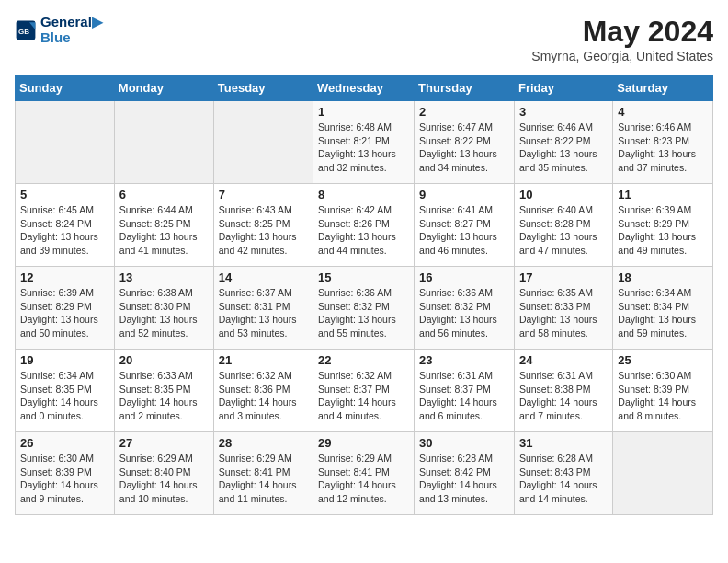 Image resolution: width=728 pixels, height=563 pixels. What do you see at coordinates (65, 88) in the screenshot?
I see `day-of-week-header: Sunday` at bounding box center [65, 88].